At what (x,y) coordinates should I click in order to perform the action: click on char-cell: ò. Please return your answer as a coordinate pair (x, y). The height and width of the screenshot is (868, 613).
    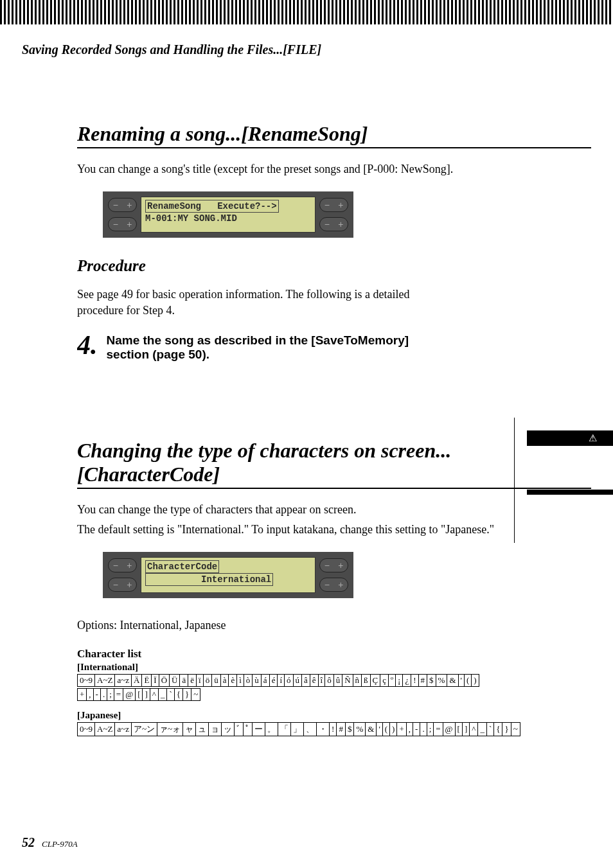
    Looking at the image, I should click on (248, 681).